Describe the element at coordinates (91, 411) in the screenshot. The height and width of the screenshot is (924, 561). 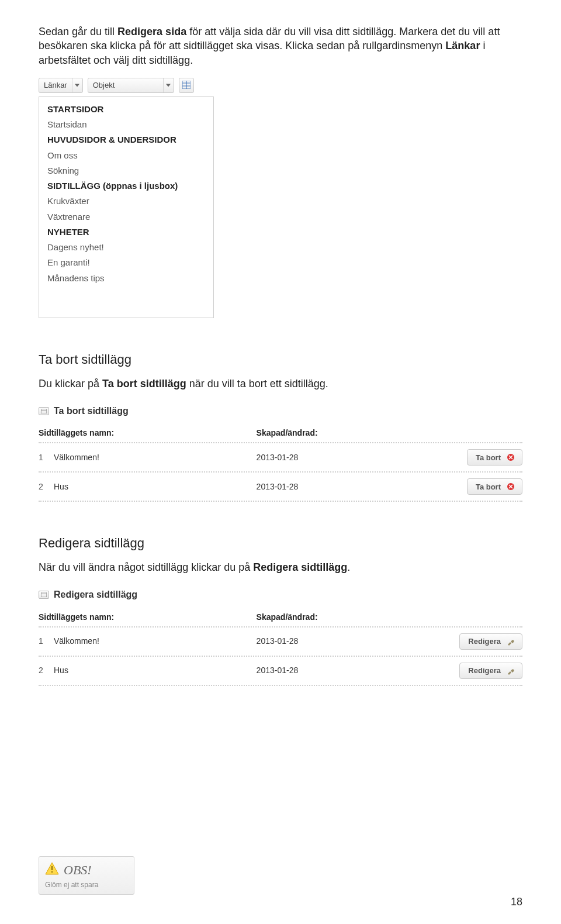
I see `panel-title-text: Ta bort sidtillägg` at that location.